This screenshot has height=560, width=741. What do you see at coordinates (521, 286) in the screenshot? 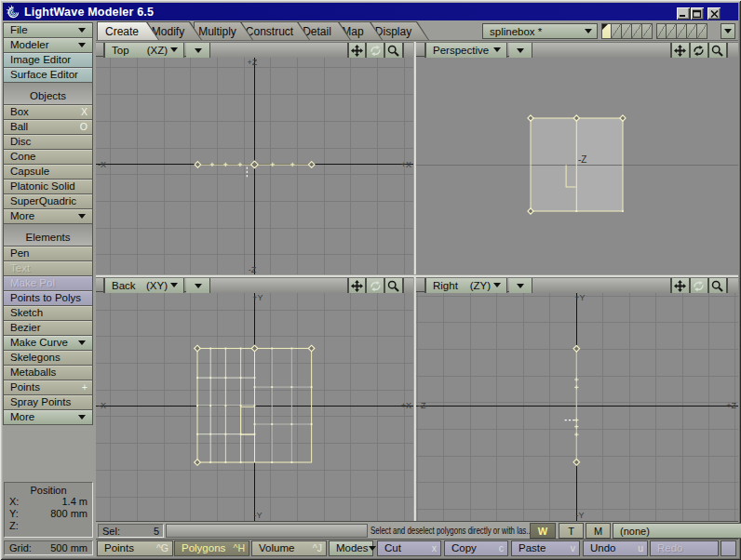
I see `viewport-right-options-dropdown` at bounding box center [521, 286].